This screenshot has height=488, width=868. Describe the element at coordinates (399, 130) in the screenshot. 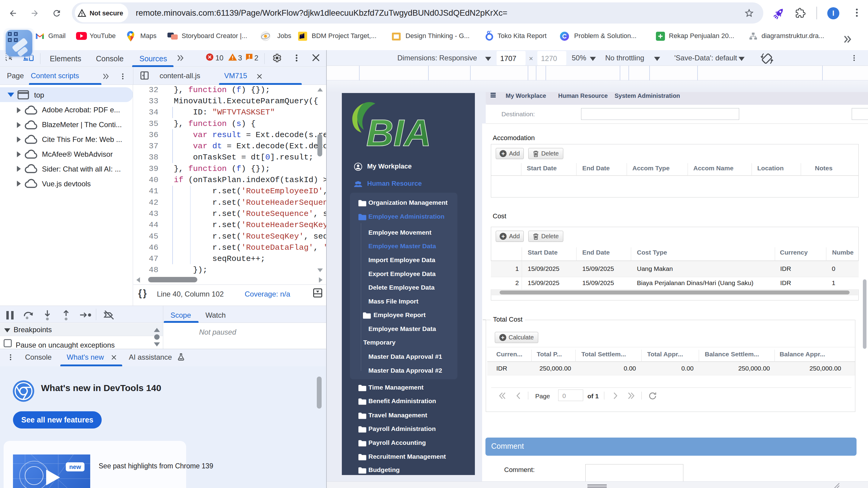

I see `svg-text: BIA` at that location.